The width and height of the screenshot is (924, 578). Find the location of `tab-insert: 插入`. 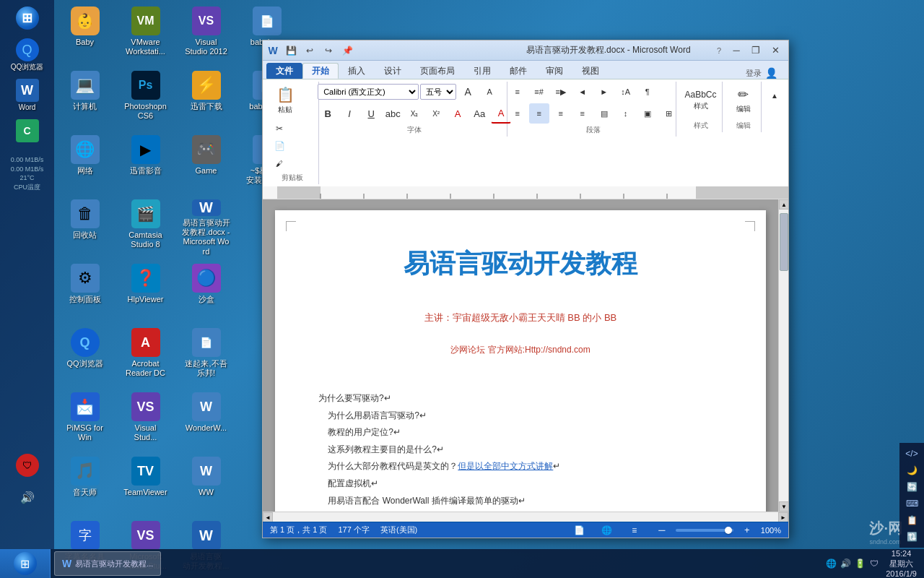

tab-insert: 插入 is located at coordinates (357, 71).